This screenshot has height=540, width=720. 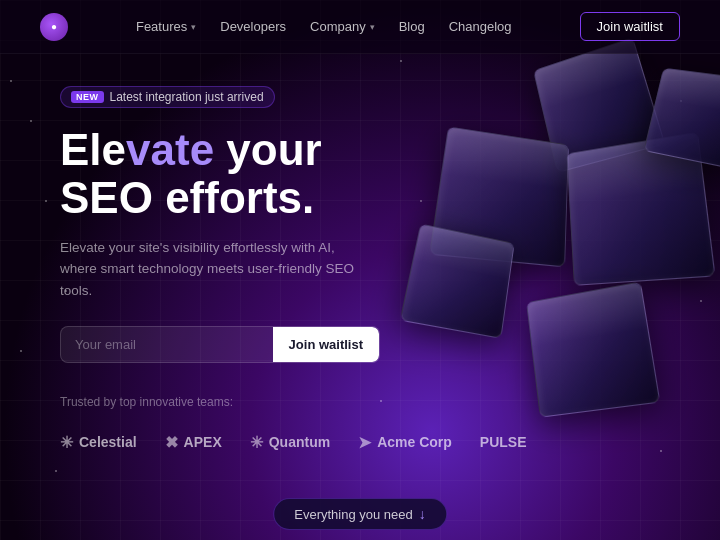 I want to click on brand-celestial: ✳ Celestial, so click(x=98, y=442).